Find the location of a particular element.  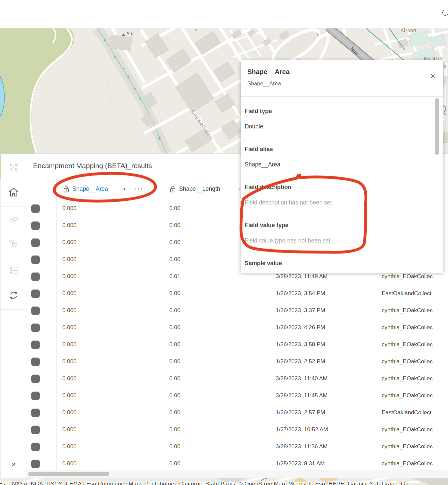

table-row: 0.000 0.00 1/26/2023, 3:37 PM cynthia_EO… is located at coordinates (237, 311).